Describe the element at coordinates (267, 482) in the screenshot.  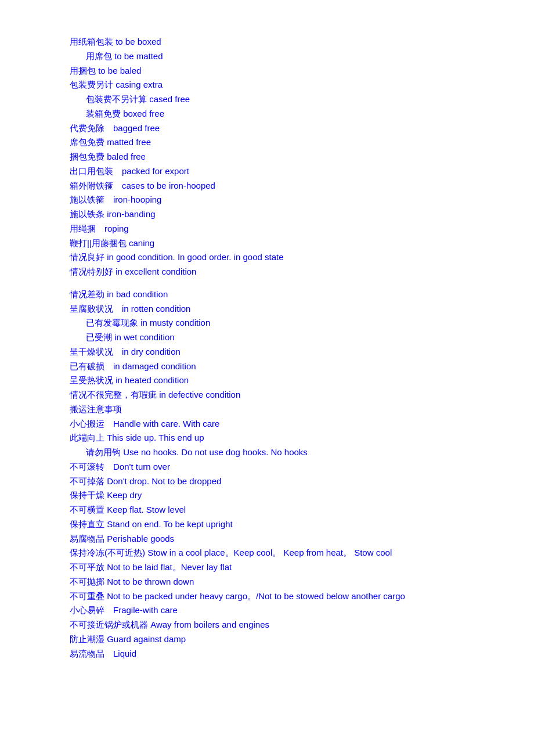
I see `text-line-31: 不可掉落 Don't drop. Not to be dropped` at that location.